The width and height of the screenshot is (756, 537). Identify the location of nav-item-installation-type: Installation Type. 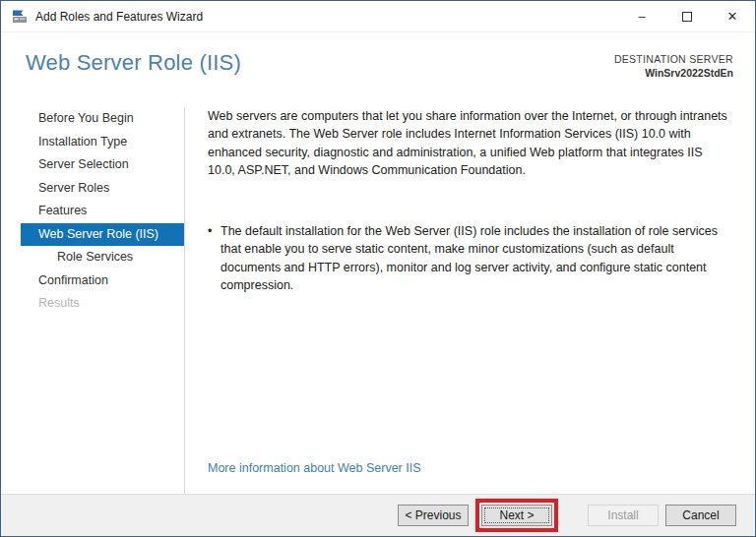
(93, 143).